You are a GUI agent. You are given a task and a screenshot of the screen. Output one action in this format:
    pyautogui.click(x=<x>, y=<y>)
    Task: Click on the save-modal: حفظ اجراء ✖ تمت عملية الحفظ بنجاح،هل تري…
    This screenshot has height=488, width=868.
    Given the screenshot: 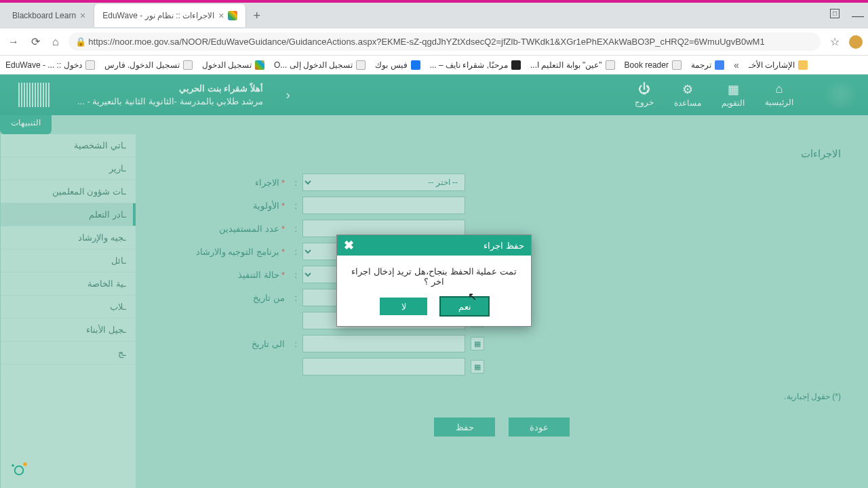 What is the action you would take?
    pyautogui.click(x=434, y=281)
    